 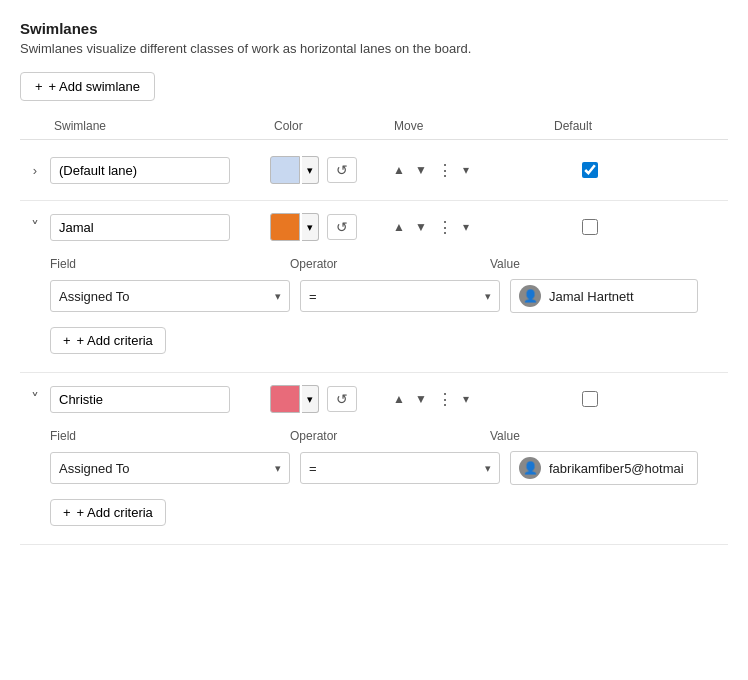 What do you see at coordinates (285, 399) in the screenshot?
I see `christie-color-swatch` at bounding box center [285, 399].